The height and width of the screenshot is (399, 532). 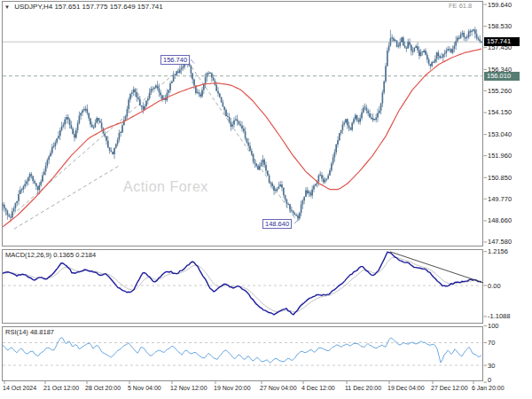 What do you see at coordinates (500, 112) in the screenshot?
I see `price-axis-label: 154.150` at bounding box center [500, 112].